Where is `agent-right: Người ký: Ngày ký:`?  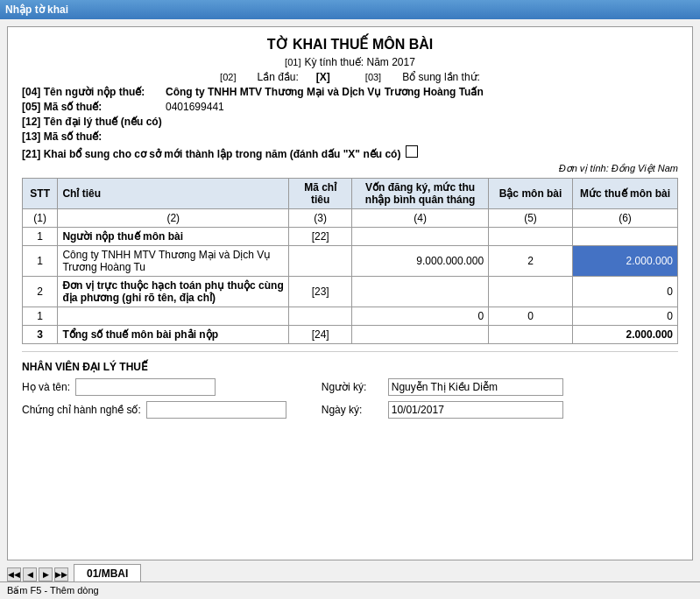 agent-right: Người ký: Ngày ký: is located at coordinates (442, 398).